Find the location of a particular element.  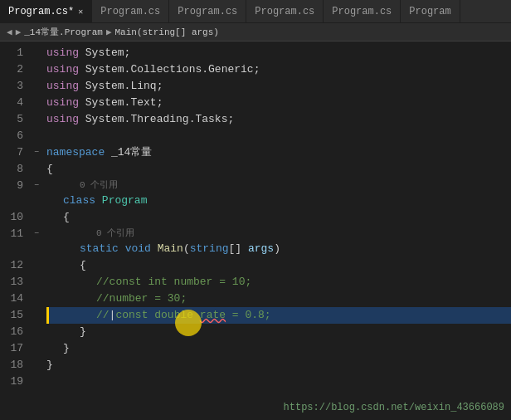

code-line-4: using System.Text; is located at coordinates (279, 103).